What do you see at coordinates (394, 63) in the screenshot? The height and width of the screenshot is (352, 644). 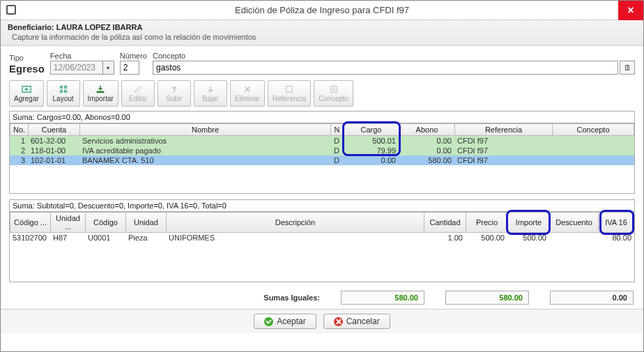 I see `concepto-field: Concepto 🗓` at bounding box center [394, 63].